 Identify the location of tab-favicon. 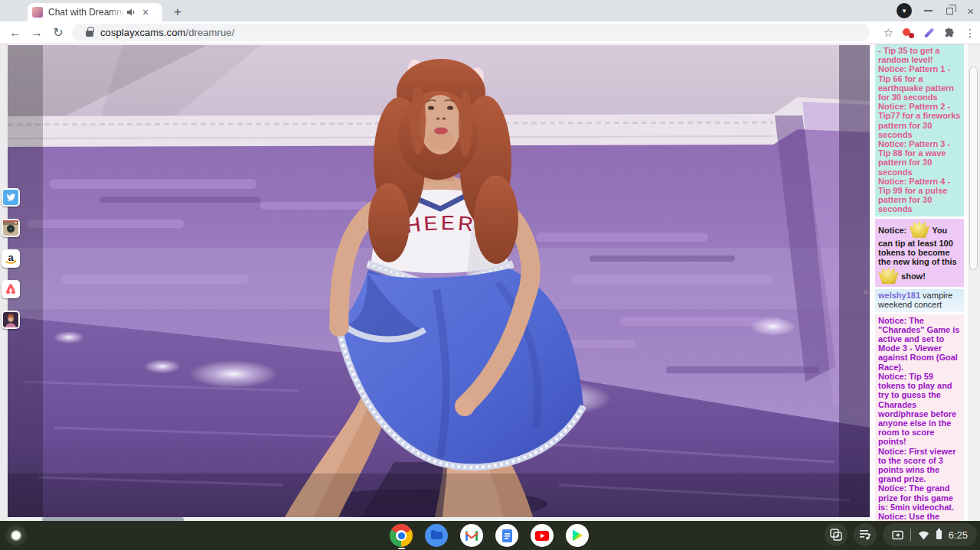
(38, 12).